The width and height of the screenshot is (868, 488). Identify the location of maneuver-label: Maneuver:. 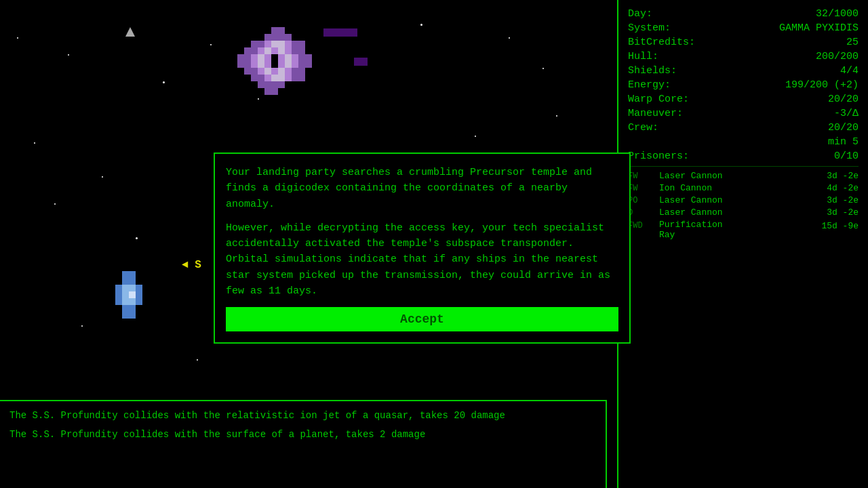
(655, 114).